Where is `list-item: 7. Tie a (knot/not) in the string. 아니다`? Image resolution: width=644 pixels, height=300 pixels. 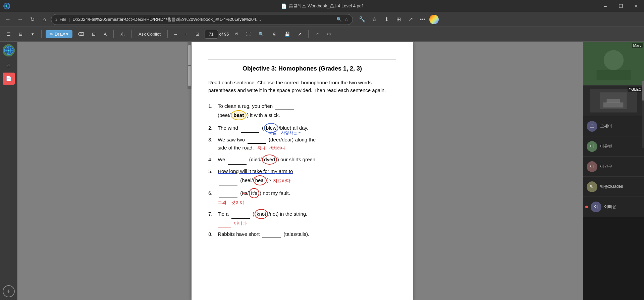
list-item: 7. Tie a (knot/not) in the string. 아니다 is located at coordinates (302, 218).